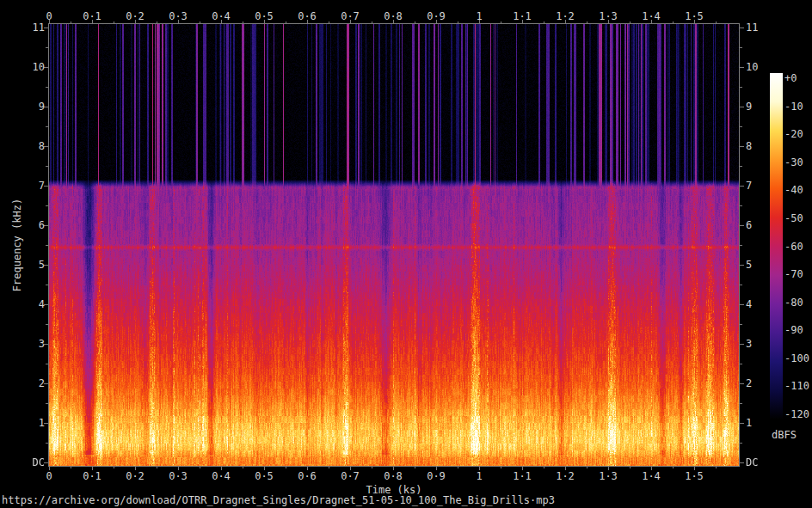  I want to click on y-axis-tick-label: 2, so click(31, 383).